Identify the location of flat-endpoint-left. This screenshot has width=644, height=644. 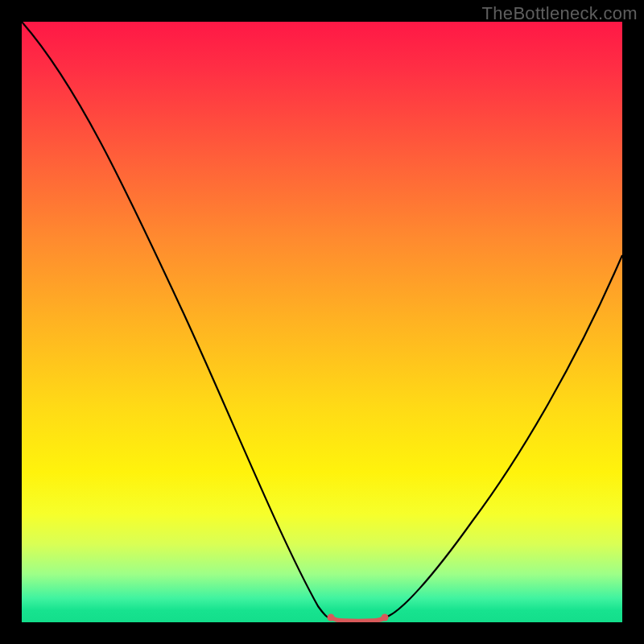
(332, 618).